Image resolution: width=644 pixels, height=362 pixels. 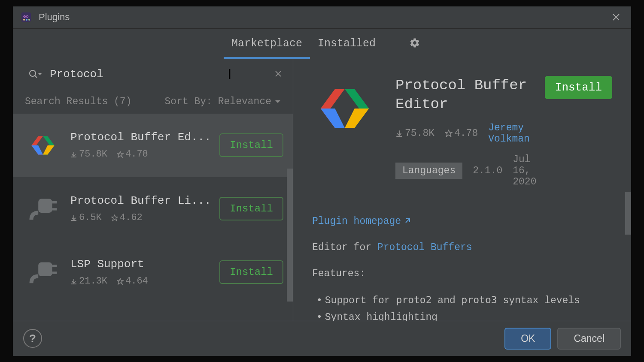 I want to click on detail-install-button: Install, so click(x=579, y=87).